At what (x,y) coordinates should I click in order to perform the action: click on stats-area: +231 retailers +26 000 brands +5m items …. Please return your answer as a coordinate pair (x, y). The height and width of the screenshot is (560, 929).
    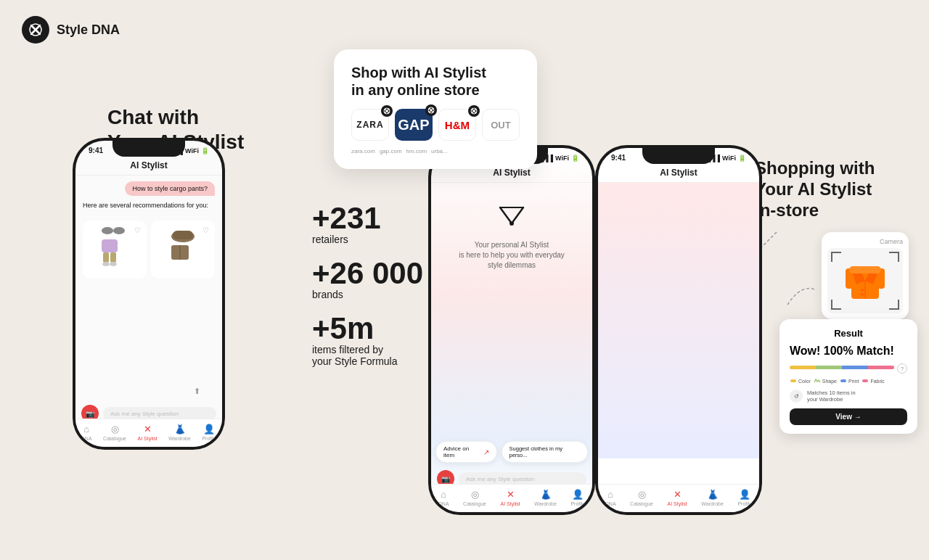
    Looking at the image, I should click on (367, 292).